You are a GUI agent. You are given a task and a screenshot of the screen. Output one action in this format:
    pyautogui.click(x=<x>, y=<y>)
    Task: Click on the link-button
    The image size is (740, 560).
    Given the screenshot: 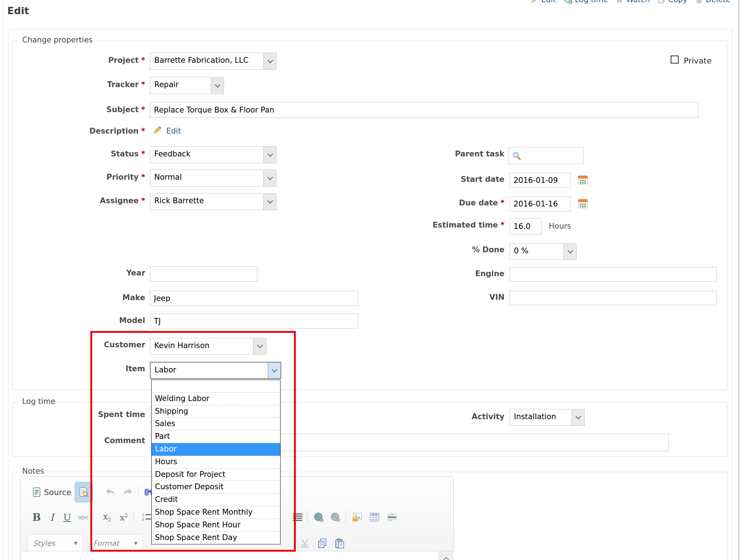 What is the action you would take?
    pyautogui.click(x=319, y=517)
    